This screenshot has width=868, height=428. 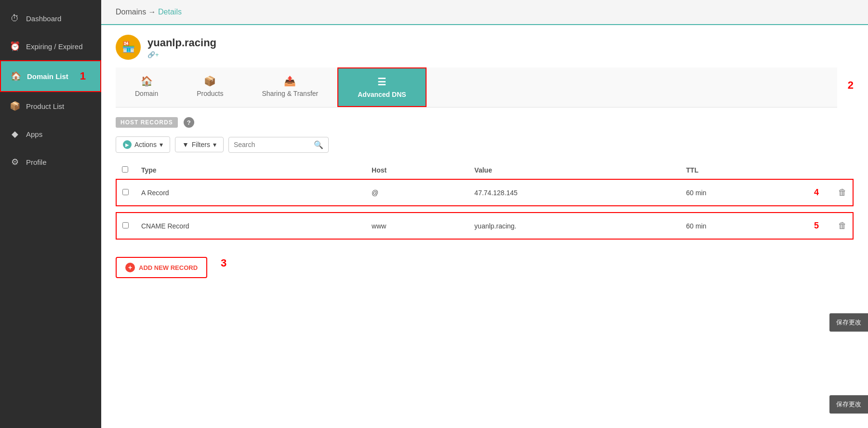 What do you see at coordinates (51, 162) in the screenshot?
I see `sidebar-item-profile: ⚙ Profile` at bounding box center [51, 162].